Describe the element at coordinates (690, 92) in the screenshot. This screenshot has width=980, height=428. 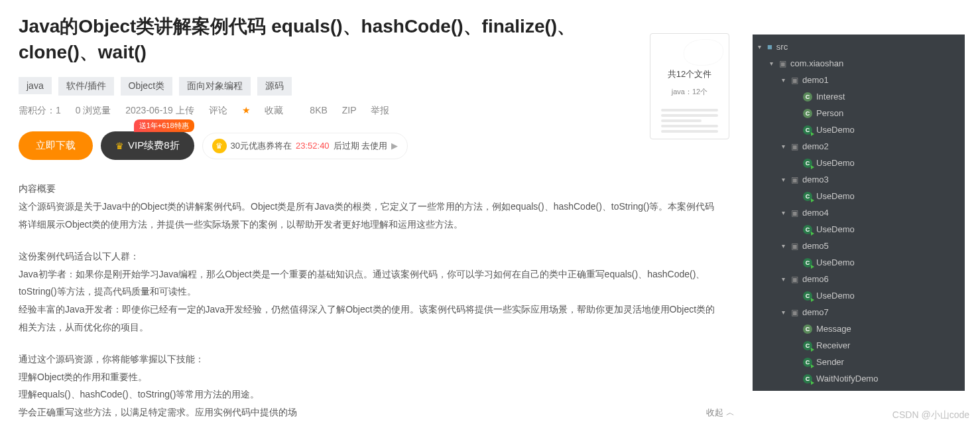
I see `file-sub: java：12个` at that location.